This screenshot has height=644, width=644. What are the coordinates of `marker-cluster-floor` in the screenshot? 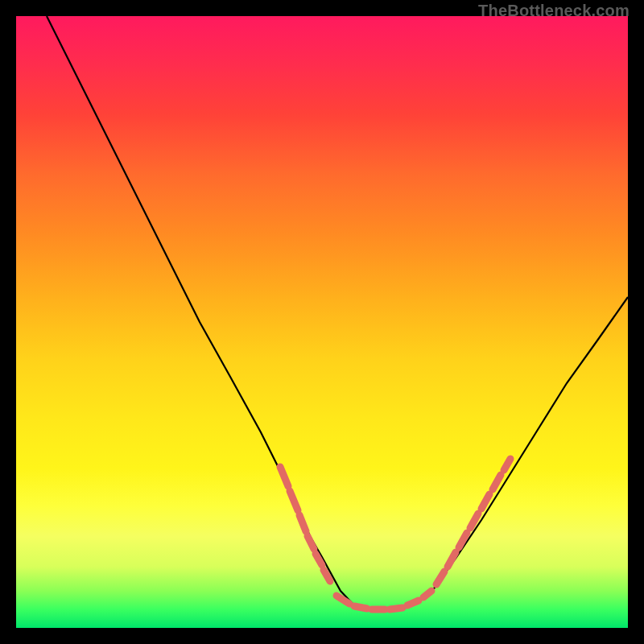 It's located at (384, 601).